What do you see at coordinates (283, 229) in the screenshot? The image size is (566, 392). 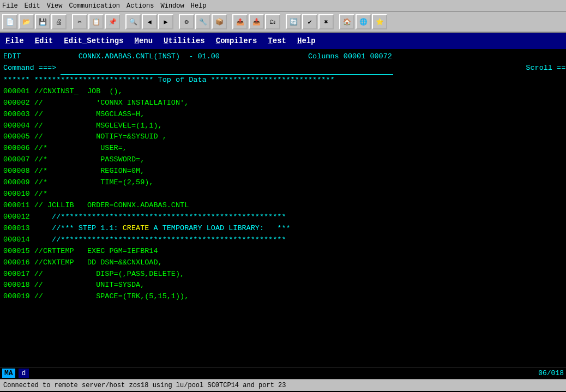 I see `line-13: 000013 //*** STEP 1.1: CREATE A TEMPORAR…` at bounding box center [283, 229].